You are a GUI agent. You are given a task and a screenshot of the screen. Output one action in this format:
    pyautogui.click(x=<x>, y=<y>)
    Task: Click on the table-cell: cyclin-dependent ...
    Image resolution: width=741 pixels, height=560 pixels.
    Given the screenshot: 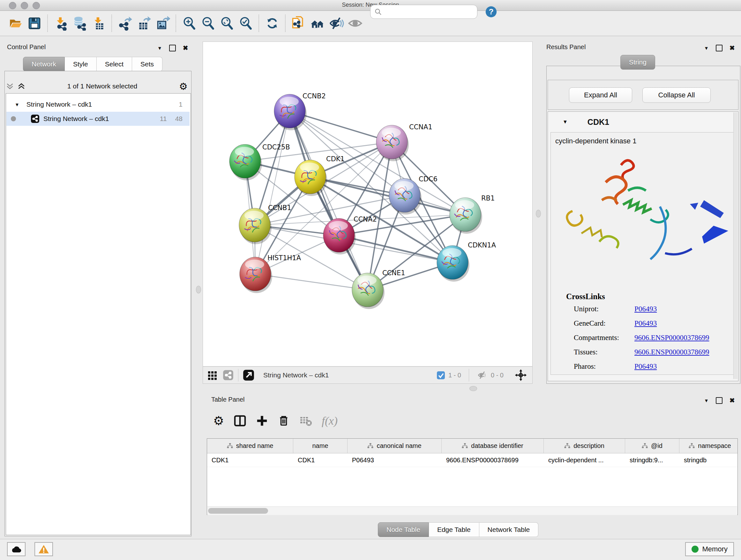 What is the action you would take?
    pyautogui.click(x=584, y=460)
    